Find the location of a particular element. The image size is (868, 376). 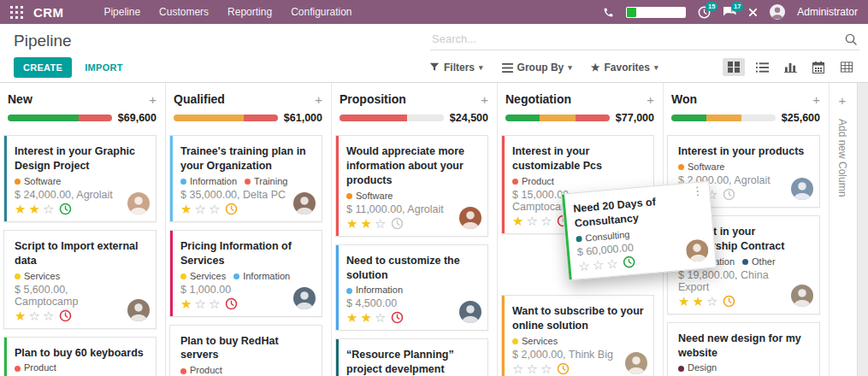

kanban-card: Pricing Information of ServicesServicesI… is located at coordinates (246, 273).